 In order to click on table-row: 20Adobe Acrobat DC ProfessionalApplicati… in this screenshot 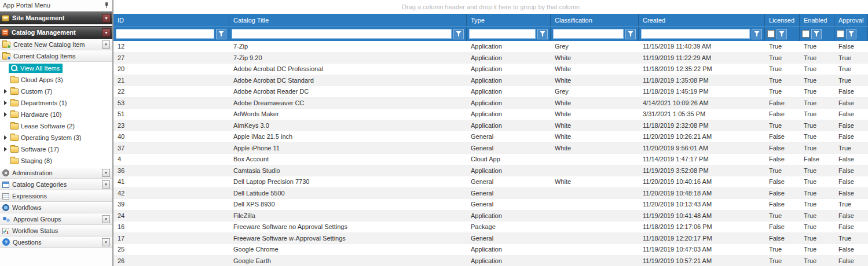, I will do `click(491, 69)`.